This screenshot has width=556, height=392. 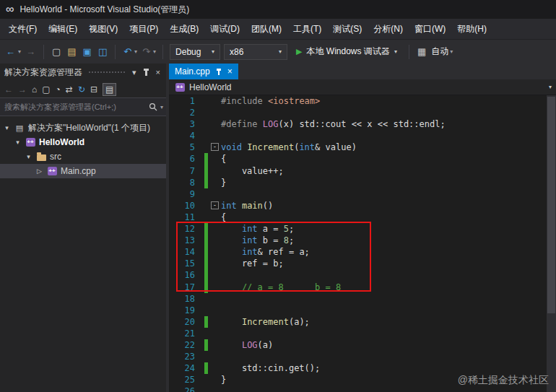 I want to click on token-pln, so click(x=231, y=252).